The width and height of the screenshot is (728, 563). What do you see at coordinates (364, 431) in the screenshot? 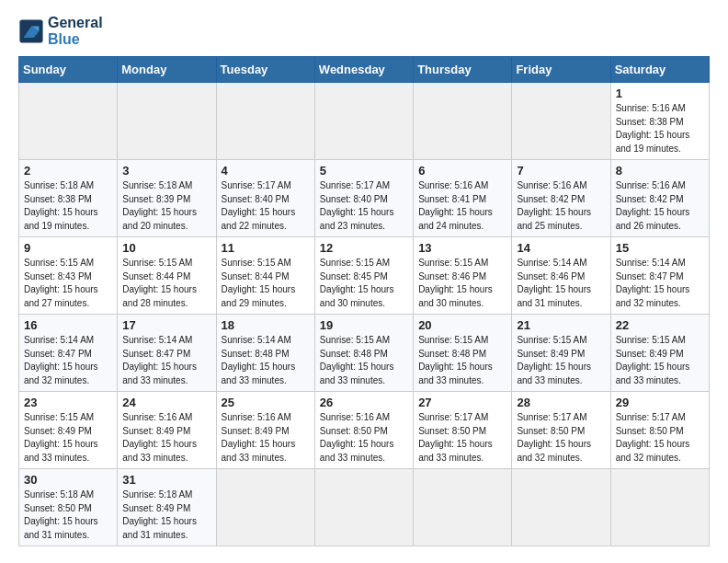
I see `calendar-cell: 26Sunrise: 5:16 AM Sunset: 8:50 PM Dayli…` at bounding box center [364, 431].